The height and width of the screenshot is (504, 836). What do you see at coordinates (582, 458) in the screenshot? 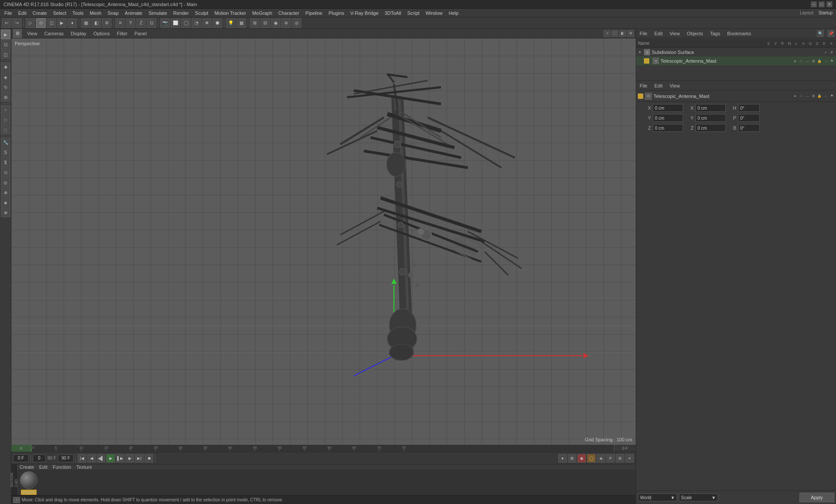
I see `mode-btn-3: ◉` at bounding box center [582, 458].